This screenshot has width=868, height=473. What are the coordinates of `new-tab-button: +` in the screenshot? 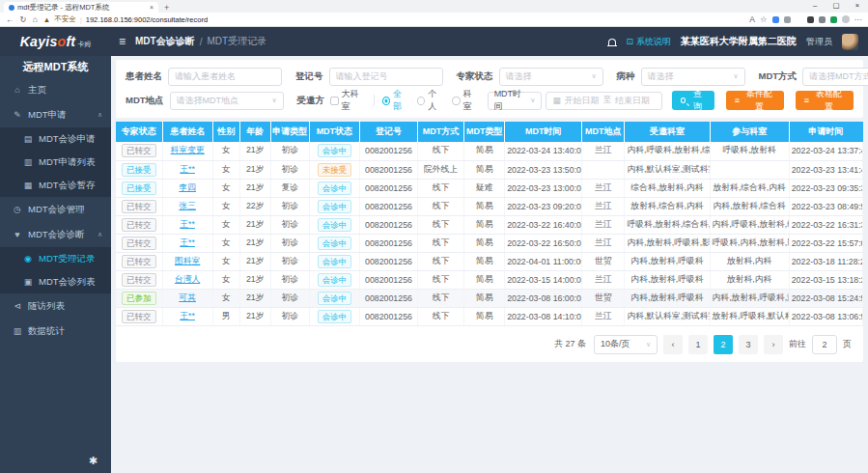 It's located at (166, 8).